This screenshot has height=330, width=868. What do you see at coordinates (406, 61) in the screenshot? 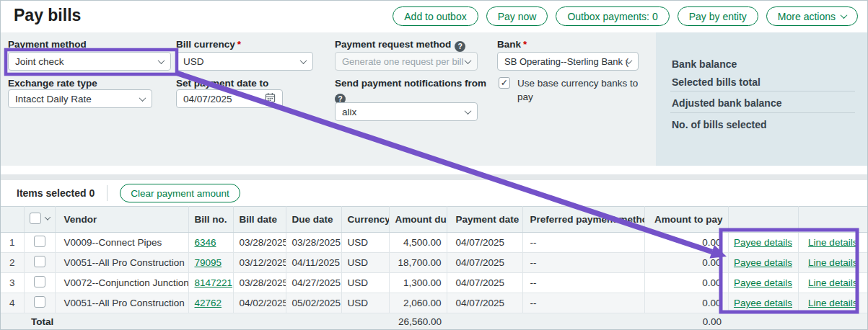
I see `payment-request-method-select: Generate one request per bill` at bounding box center [406, 61].